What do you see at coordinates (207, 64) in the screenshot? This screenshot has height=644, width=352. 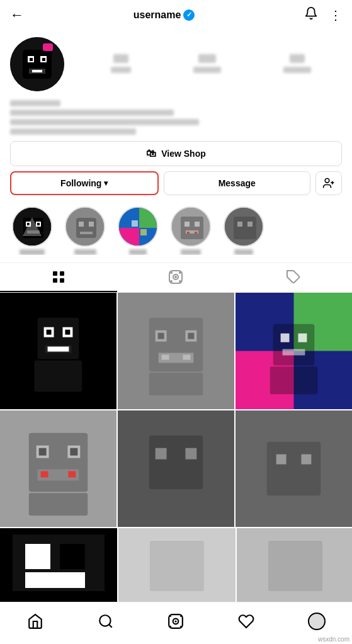 I see `followers-stat` at bounding box center [207, 64].